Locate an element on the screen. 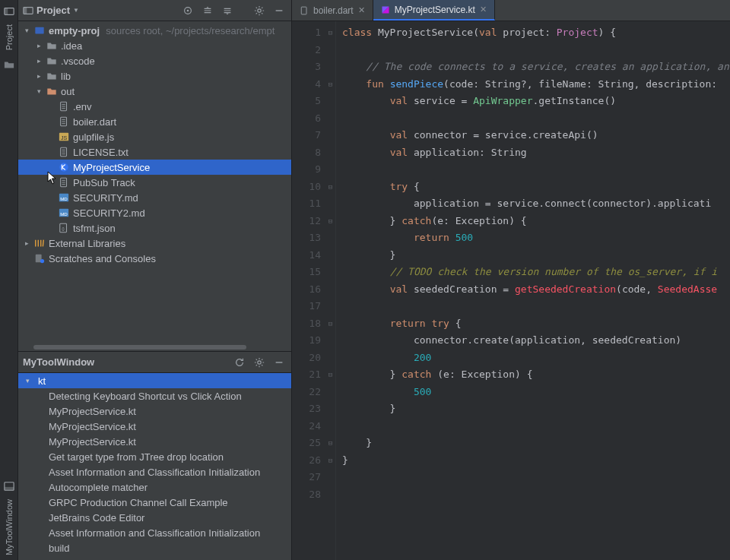 This screenshot has width=730, height=560. collapse-all-icon is located at coordinates (227, 11).